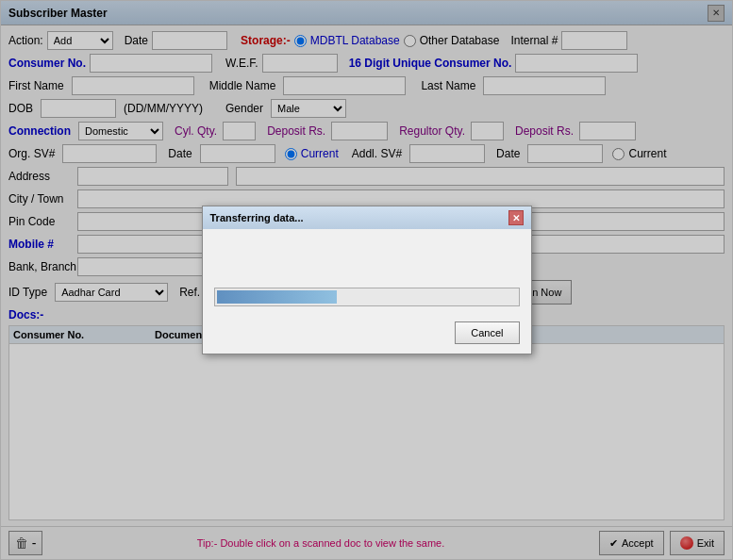  Describe the element at coordinates (257, 218) in the screenshot. I see `dialog-title-text: Transferring data...` at that location.